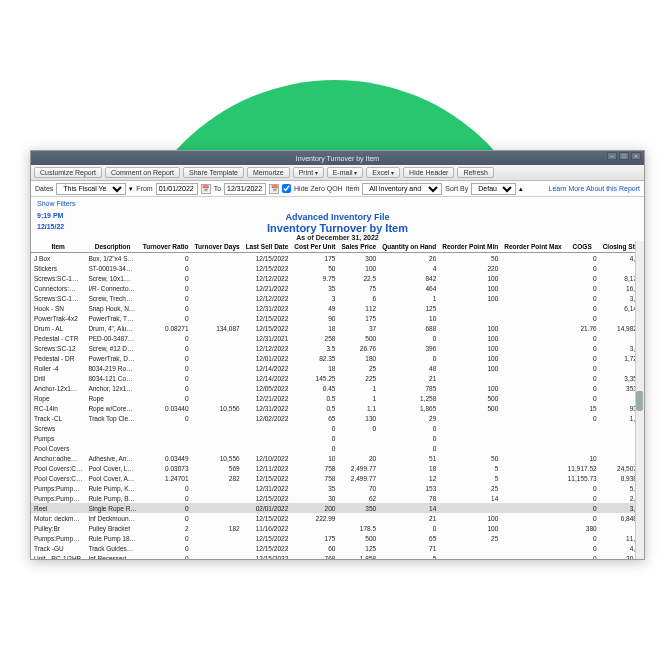  I want to click on cell: 12/31/2021, so click(268, 338).